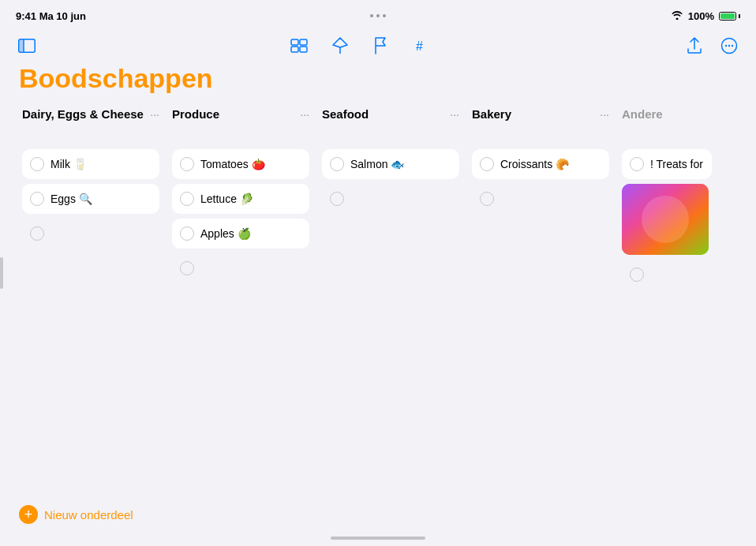  Describe the element at coordinates (251, 164) in the screenshot. I see `item-text: Tomatoes 🍅` at that location.